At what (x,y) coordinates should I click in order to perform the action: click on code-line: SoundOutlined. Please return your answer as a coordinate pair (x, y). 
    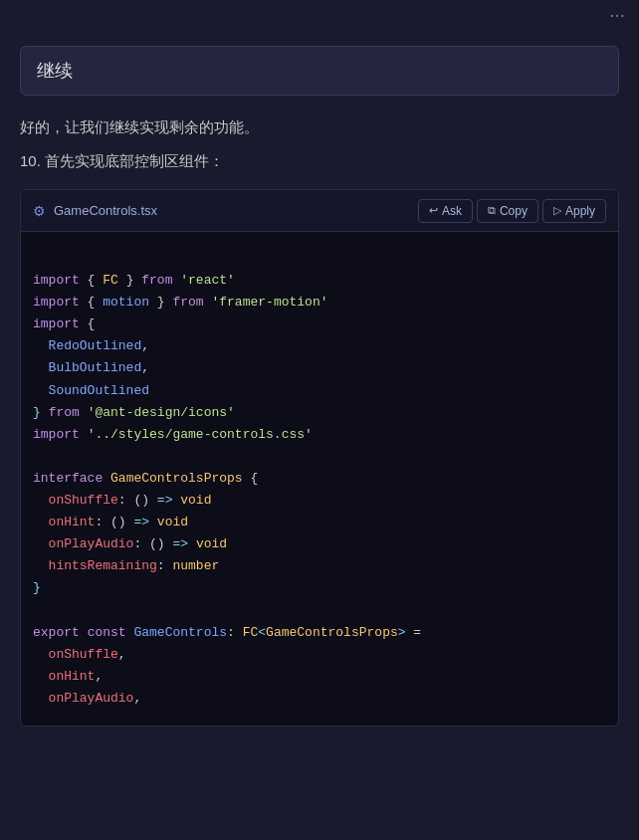
    Looking at the image, I should click on (320, 391).